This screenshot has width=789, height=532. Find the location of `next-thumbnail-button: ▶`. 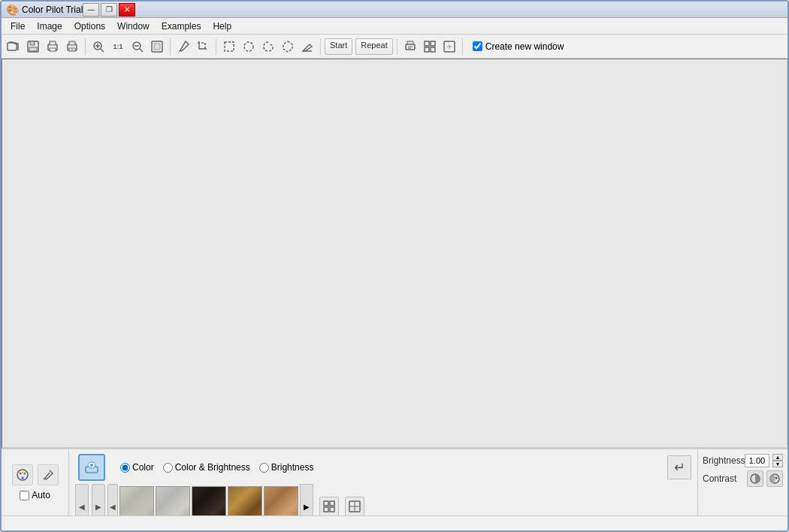

next-thumbnail-button: ▶ is located at coordinates (307, 500).